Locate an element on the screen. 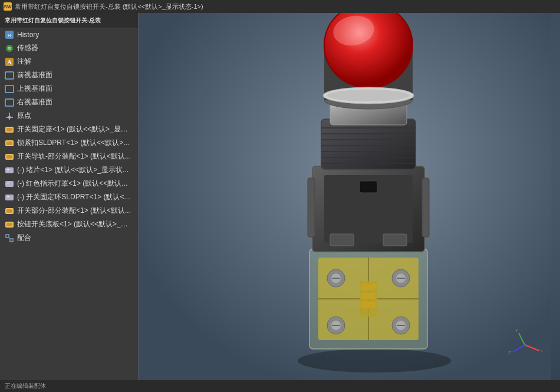 Image resolution: width=560 pixels, height=392 pixels. sidebar-item-part4: - (-) 堵片<1> (默认<<默认>_显示状... is located at coordinates (69, 170).